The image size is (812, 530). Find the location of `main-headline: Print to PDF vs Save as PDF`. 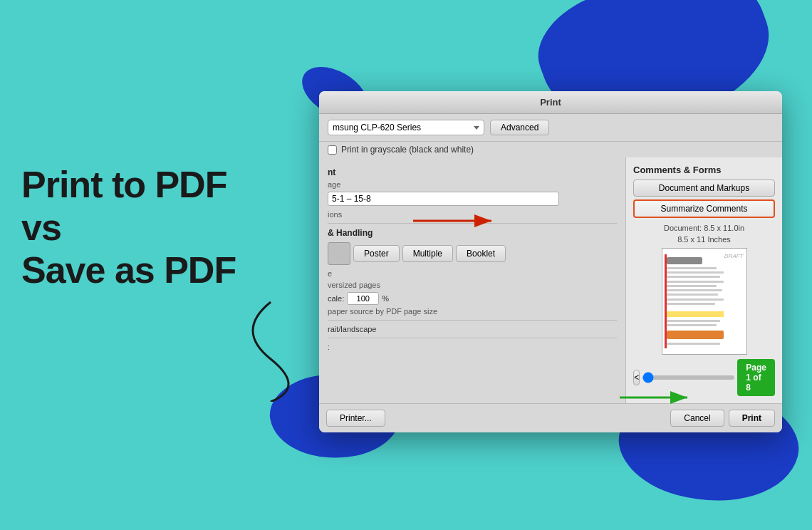

main-headline: Print to PDF vs Save as PDF is located at coordinates (128, 228).